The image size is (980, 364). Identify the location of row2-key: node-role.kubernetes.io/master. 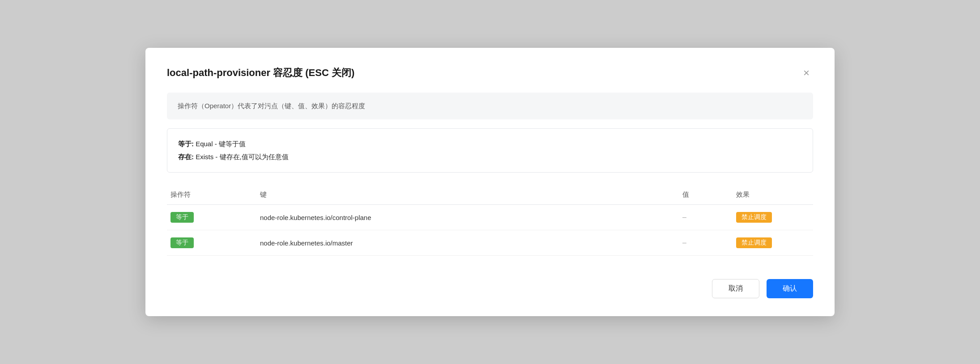
(468, 243).